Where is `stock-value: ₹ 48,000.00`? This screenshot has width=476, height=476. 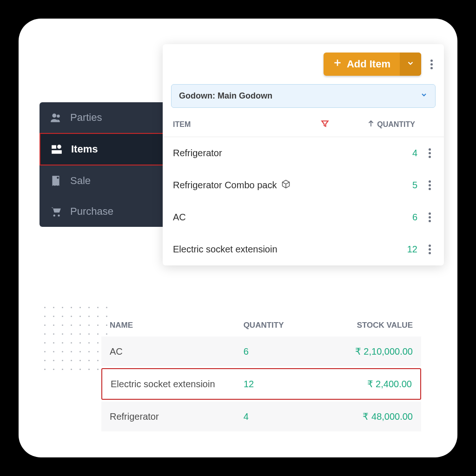
stock-value: ₹ 48,000.00 is located at coordinates (364, 416).